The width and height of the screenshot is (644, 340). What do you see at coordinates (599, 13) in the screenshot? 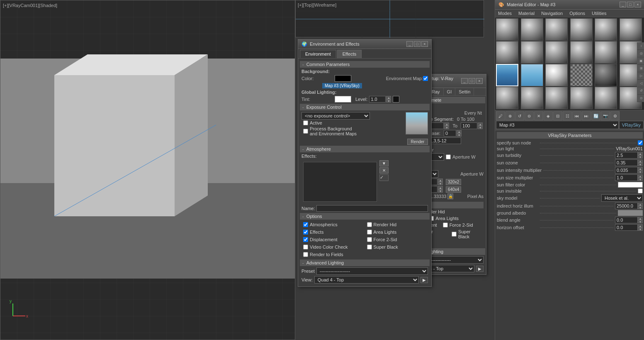
I see `menu-utilities: Utilities` at bounding box center [599, 13].